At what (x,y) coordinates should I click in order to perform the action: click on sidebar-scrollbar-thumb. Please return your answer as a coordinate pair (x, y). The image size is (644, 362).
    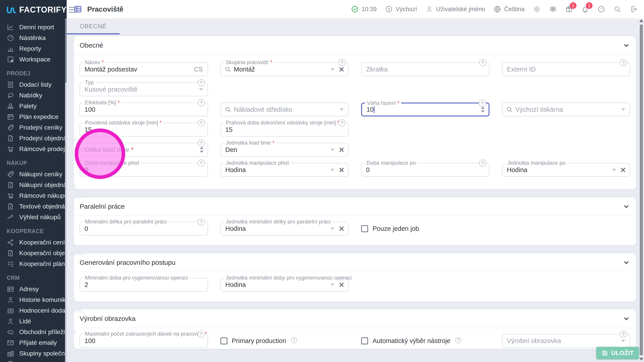
    Looking at the image, I should click on (66, 51).